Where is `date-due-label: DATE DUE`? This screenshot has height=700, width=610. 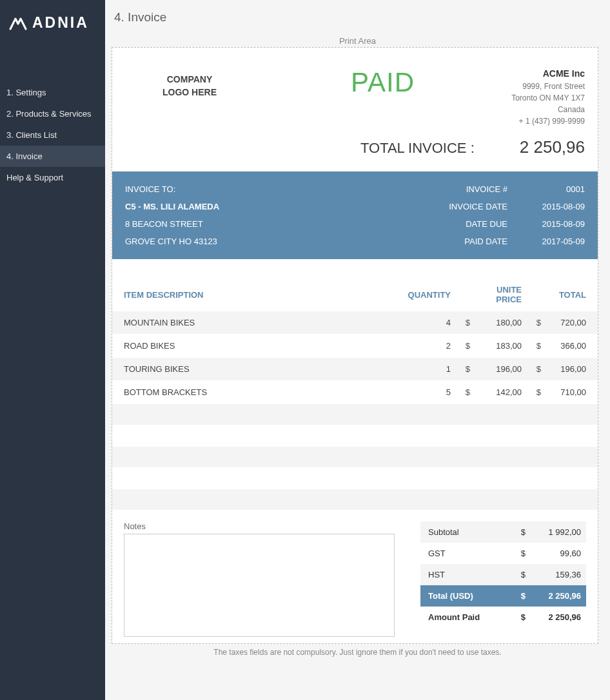
date-due-label: DATE DUE is located at coordinates (472, 224).